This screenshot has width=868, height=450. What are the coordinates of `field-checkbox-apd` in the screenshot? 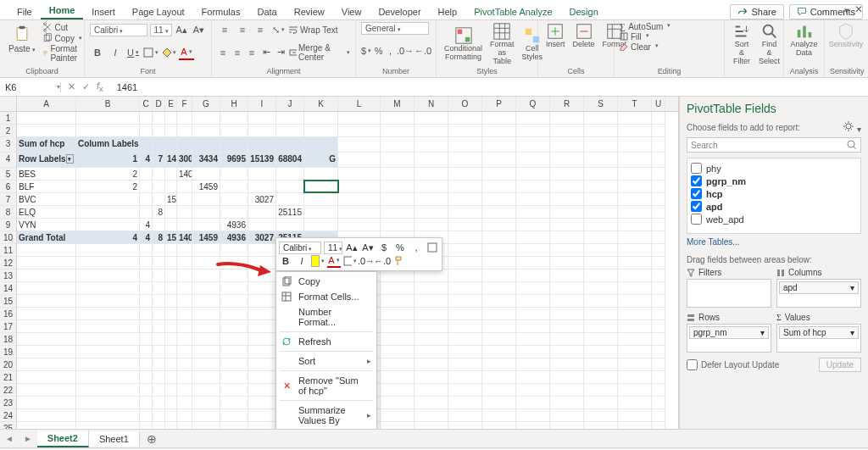 It's located at (697, 207).